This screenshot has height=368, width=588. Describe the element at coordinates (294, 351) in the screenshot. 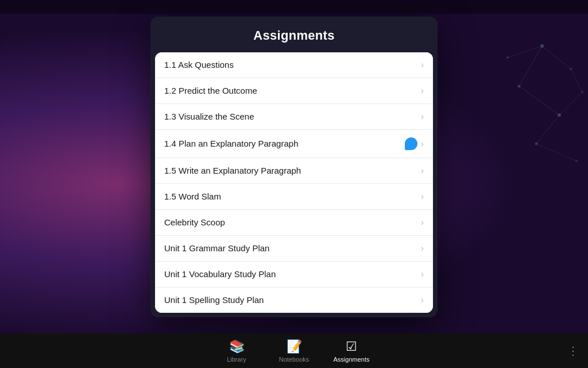

I see `bottom-navigation: 📚 Library 📝 Notebooks ☑ Assignments ⋮` at that location.